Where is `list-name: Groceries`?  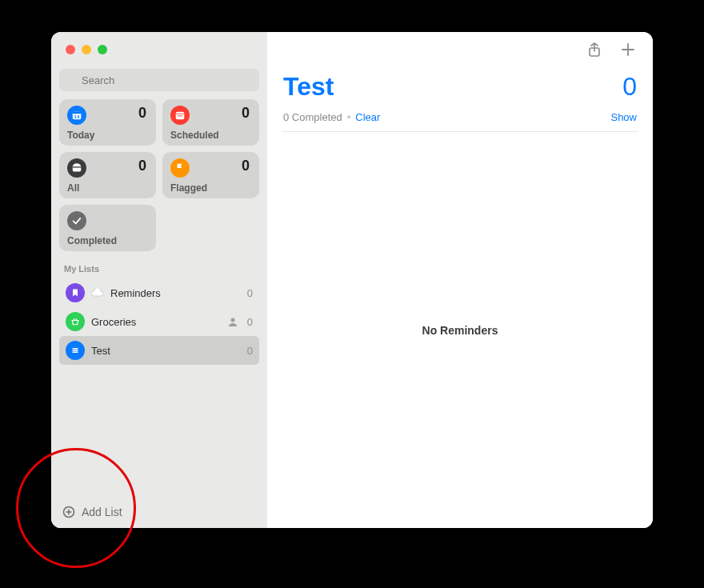
list-name: Groceries is located at coordinates (155, 322).